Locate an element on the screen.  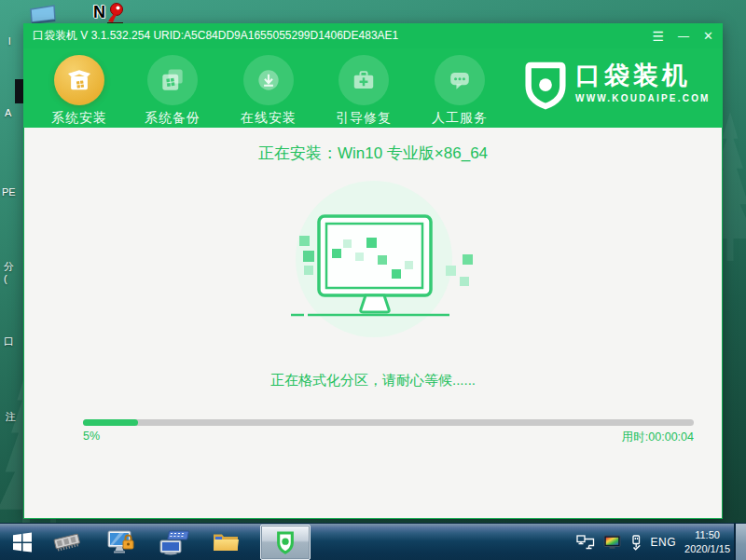
brand-logo: 口袋装机 WWW.KOUDAIPE.COM is located at coordinates (617, 86).